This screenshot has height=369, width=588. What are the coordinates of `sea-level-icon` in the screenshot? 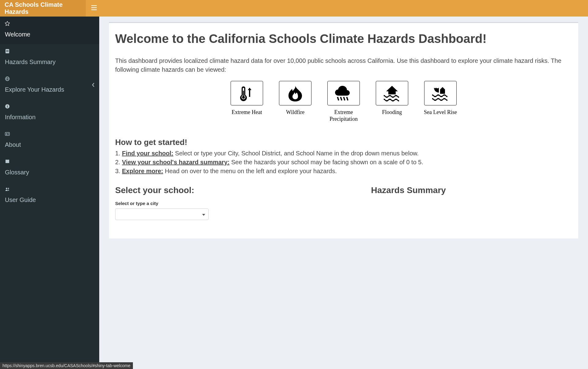 It's located at (440, 93).